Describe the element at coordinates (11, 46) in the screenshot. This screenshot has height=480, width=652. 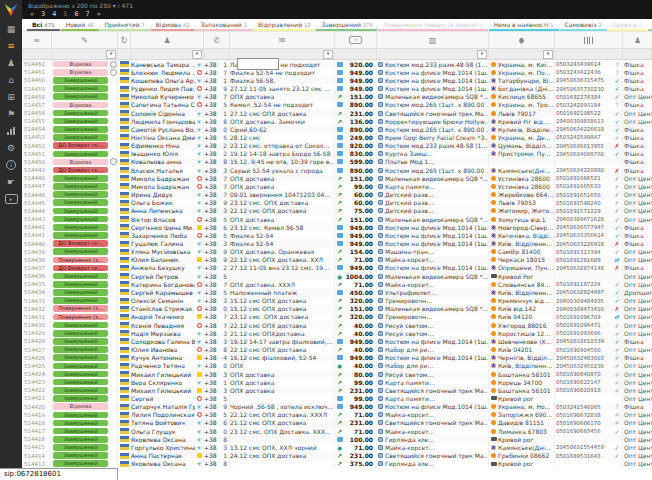
I see `orders-icon: ≡` at that location.